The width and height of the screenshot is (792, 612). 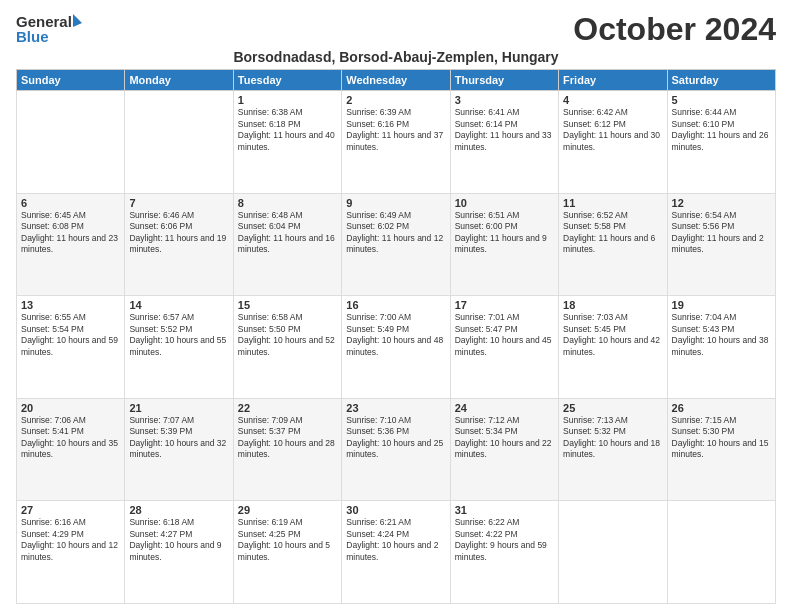 I want to click on day-number: 21, so click(x=178, y=408).